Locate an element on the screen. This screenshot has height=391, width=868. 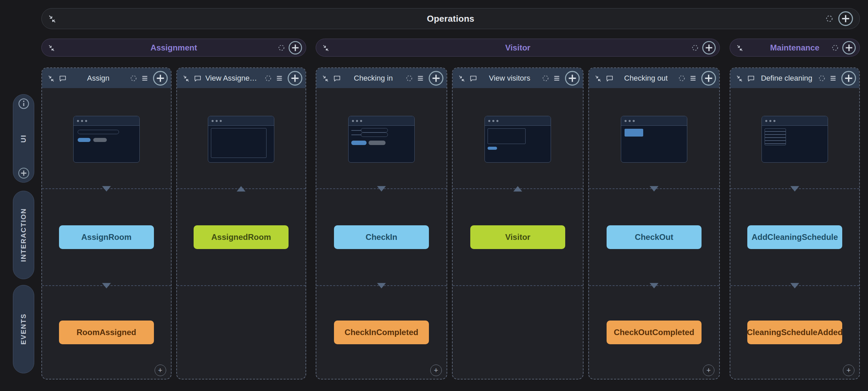
column-title: Define cleaning is located at coordinates (787, 78).